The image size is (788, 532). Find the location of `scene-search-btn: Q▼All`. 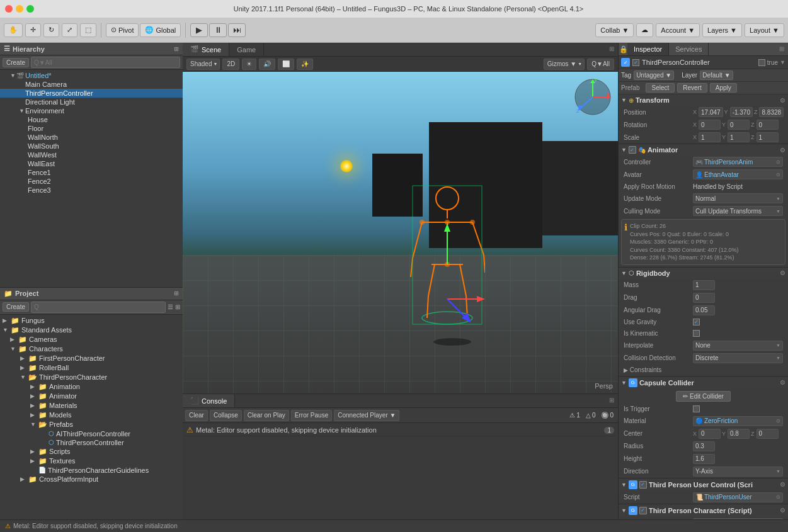

scene-search-btn: Q▼All is located at coordinates (601, 64).